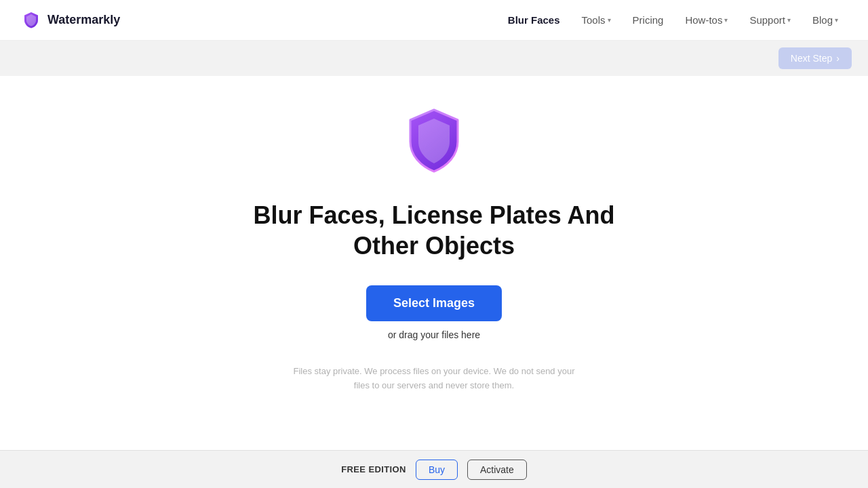 This screenshot has height=488, width=868. Describe the element at coordinates (815, 58) in the screenshot. I see `next-step-button: Next Step ›` at that location.